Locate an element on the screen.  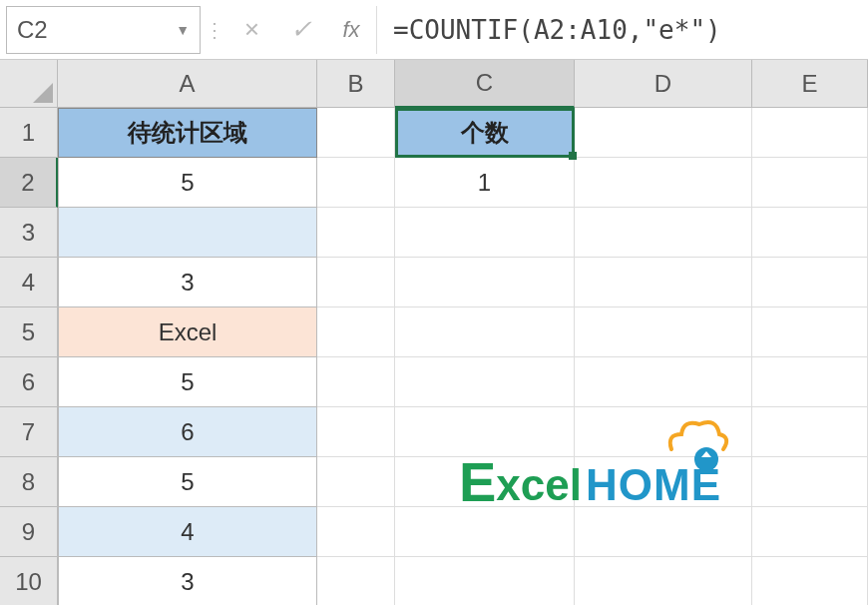
row-header-4: 4 is located at coordinates (29, 283).